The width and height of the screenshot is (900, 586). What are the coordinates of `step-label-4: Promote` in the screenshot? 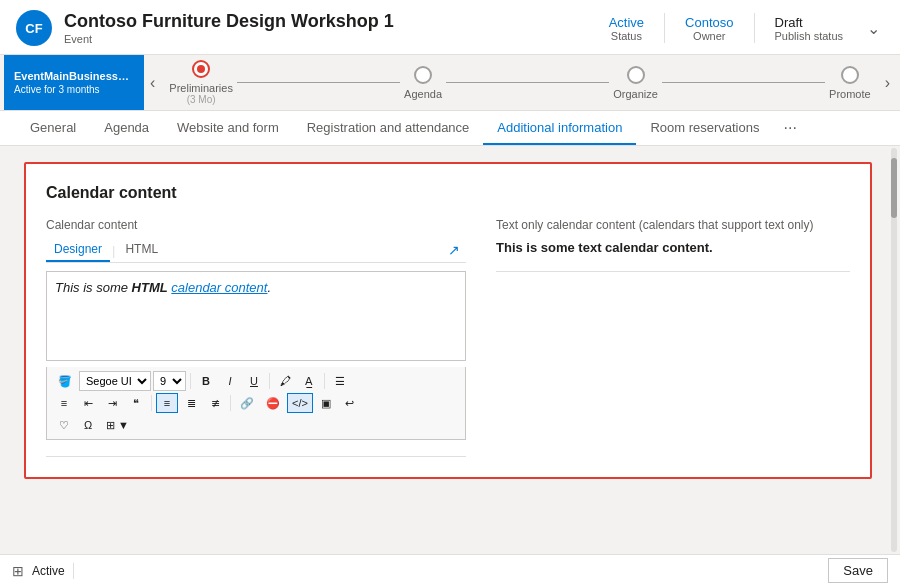 It's located at (850, 94).